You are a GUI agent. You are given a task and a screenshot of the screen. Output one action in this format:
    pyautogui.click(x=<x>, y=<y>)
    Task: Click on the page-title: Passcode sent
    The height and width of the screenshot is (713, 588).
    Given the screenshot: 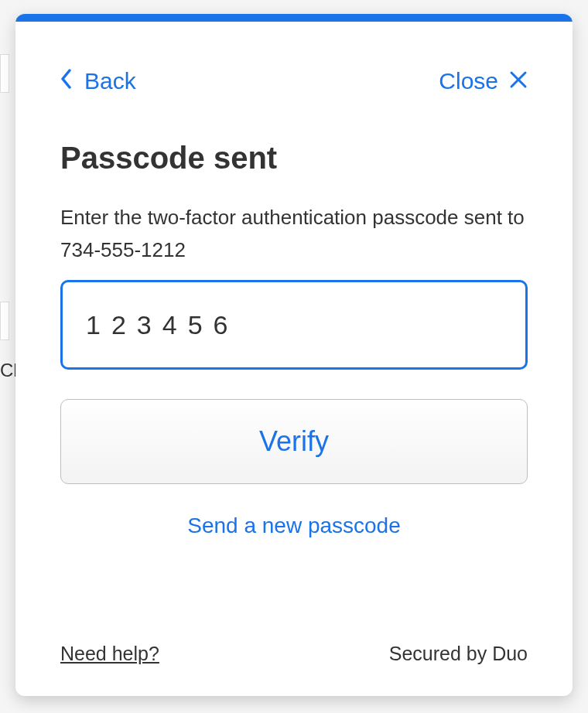 What is the action you would take?
    pyautogui.click(x=294, y=158)
    